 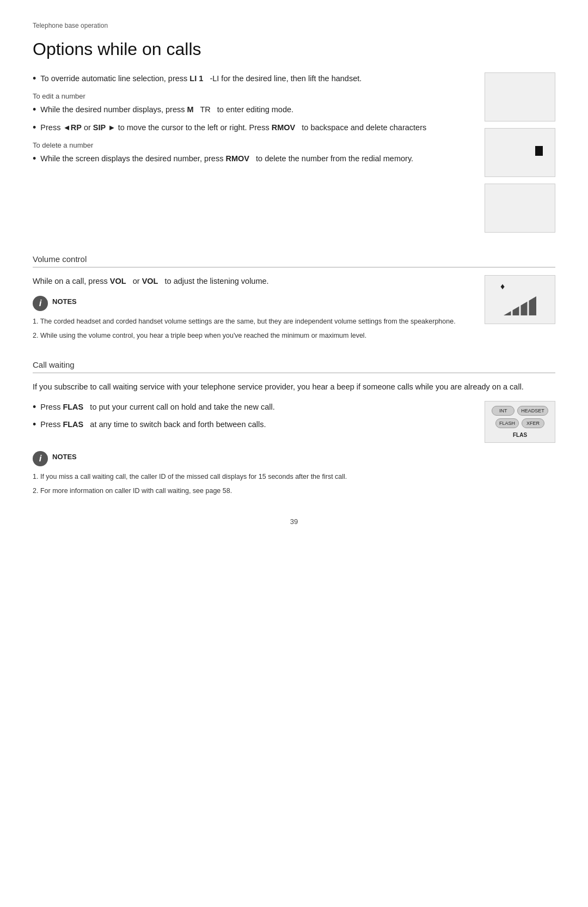 I want to click on note-item-3: If you miss a call waiting call, the cal…, so click(x=294, y=477).